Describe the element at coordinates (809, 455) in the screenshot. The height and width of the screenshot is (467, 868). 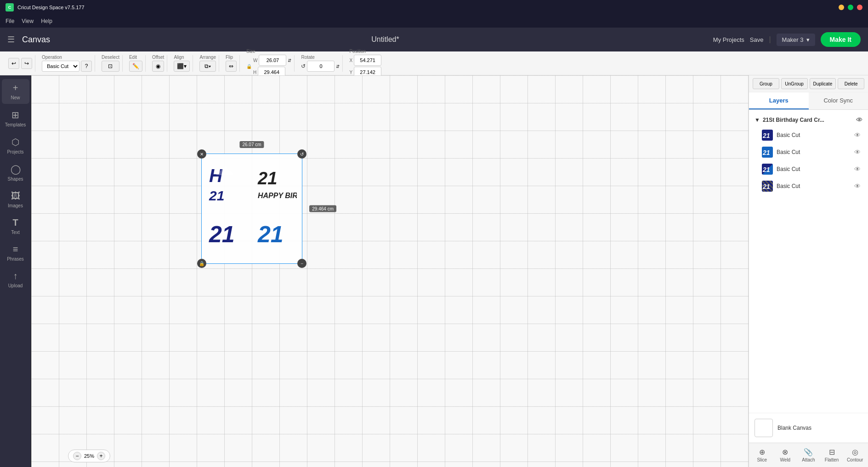
I see `attach-button: 📎 Attach` at that location.